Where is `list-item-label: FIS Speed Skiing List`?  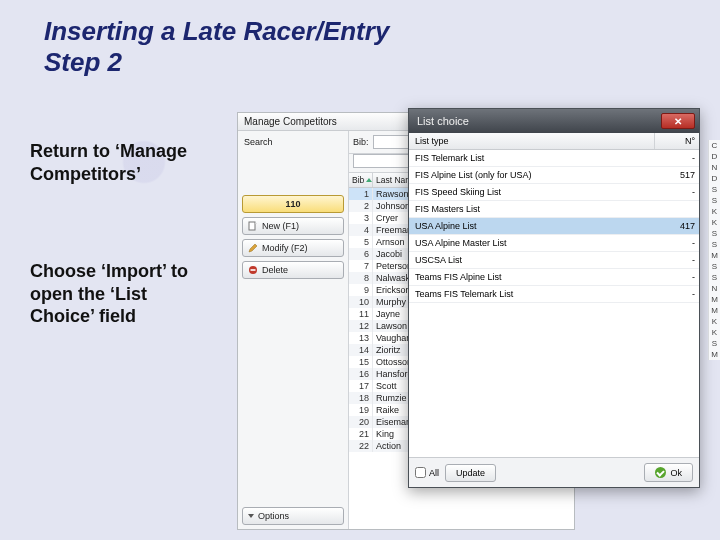
list-item-label: FIS Speed Skiing List is located at coordinates (532, 192).